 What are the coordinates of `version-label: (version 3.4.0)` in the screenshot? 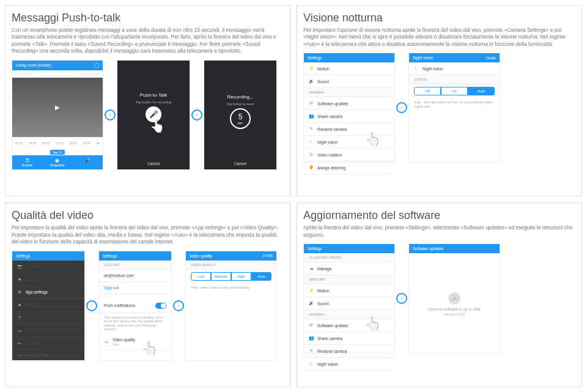 It's located at (454, 314).